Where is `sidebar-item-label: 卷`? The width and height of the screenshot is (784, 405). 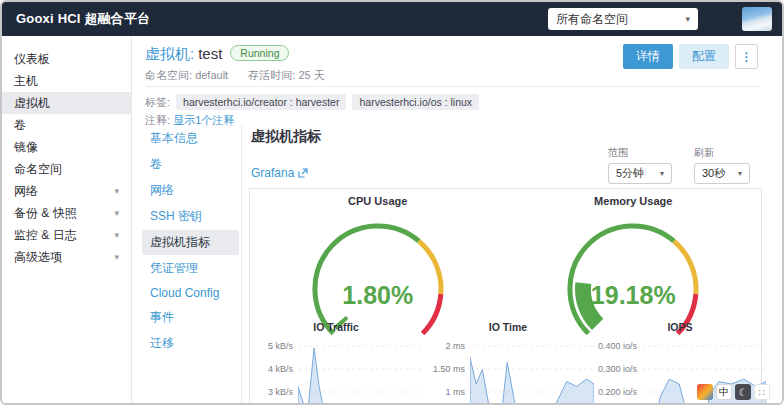
sidebar-item-label: 卷 is located at coordinates (20, 125).